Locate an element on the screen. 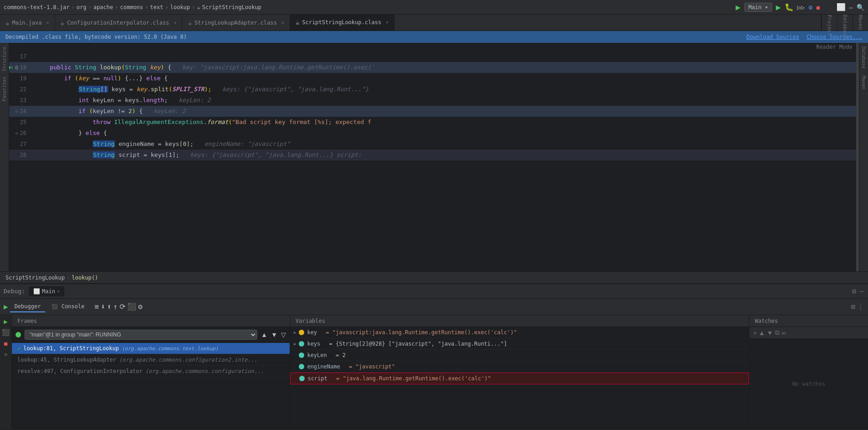 The image size is (868, 430). debug-terminate-side-btn: ◼ is located at coordinates (5, 343).